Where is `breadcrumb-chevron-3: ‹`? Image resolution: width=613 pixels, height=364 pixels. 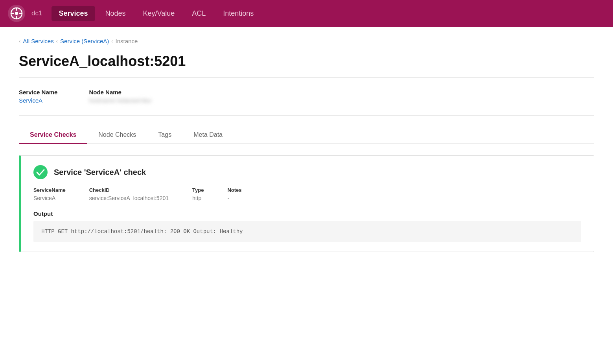
breadcrumb-chevron-3: ‹ is located at coordinates (112, 41).